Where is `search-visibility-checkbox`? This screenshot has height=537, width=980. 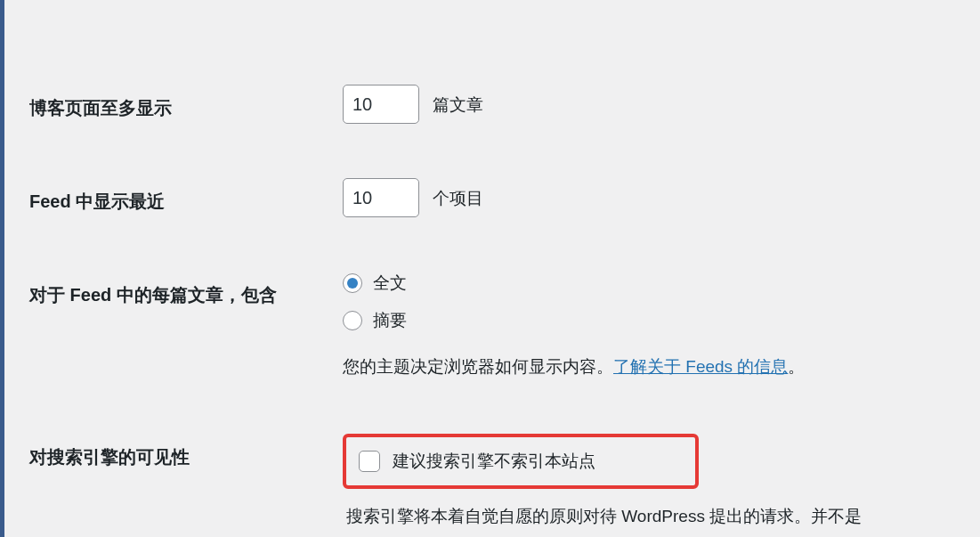
search-visibility-checkbox is located at coordinates (369, 461).